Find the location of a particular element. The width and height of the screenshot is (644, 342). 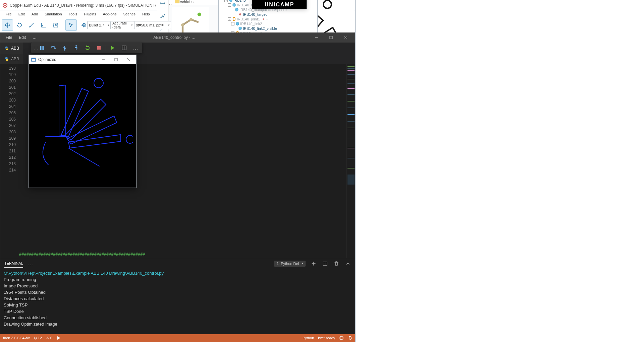

terminal-split-icon is located at coordinates (325, 264).